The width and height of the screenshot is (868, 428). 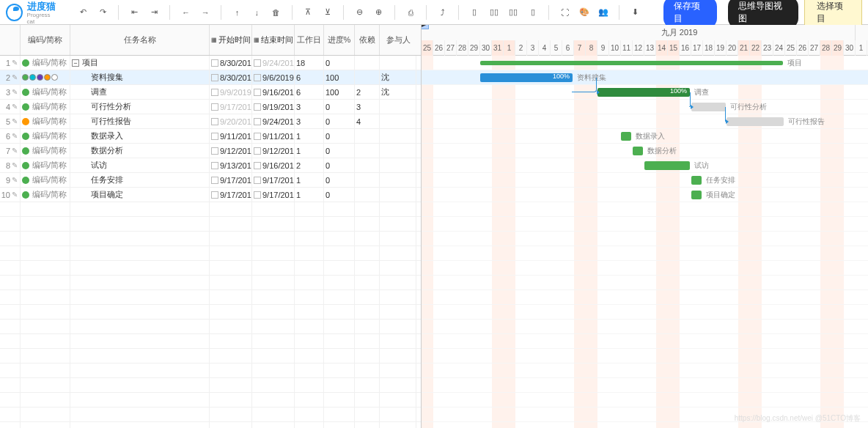 I want to click on col-code: 编码/简称, so click(x=45, y=40).